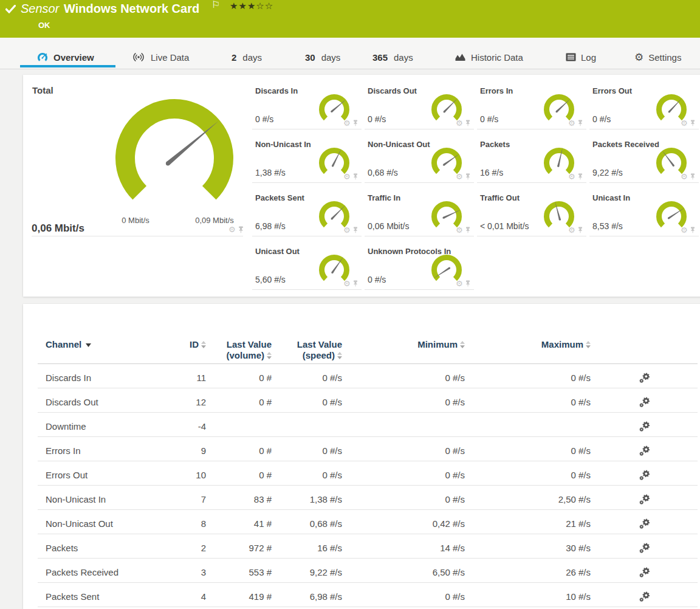  I want to click on broadcast-icon, so click(139, 57).